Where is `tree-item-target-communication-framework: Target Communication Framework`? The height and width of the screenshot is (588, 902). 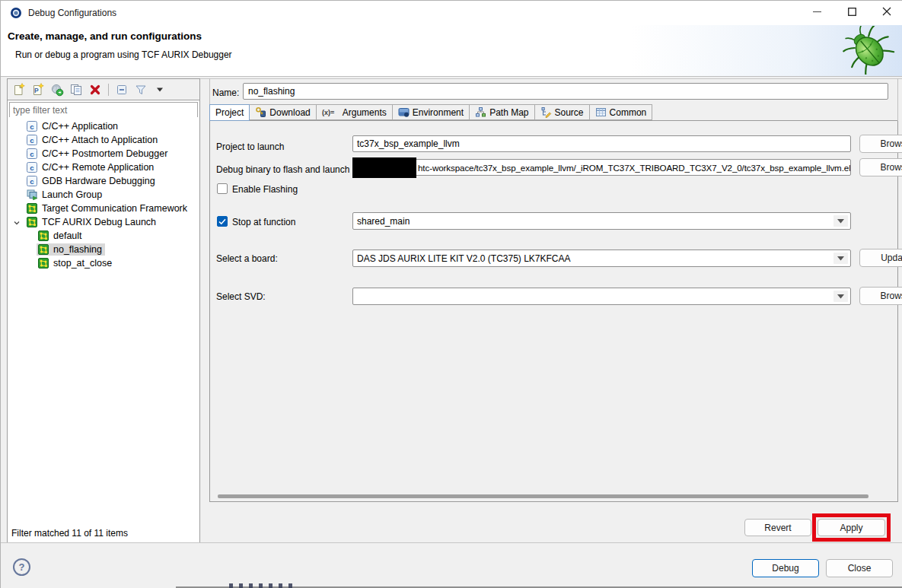 tree-item-target-communication-framework: Target Communication Framework is located at coordinates (104, 208).